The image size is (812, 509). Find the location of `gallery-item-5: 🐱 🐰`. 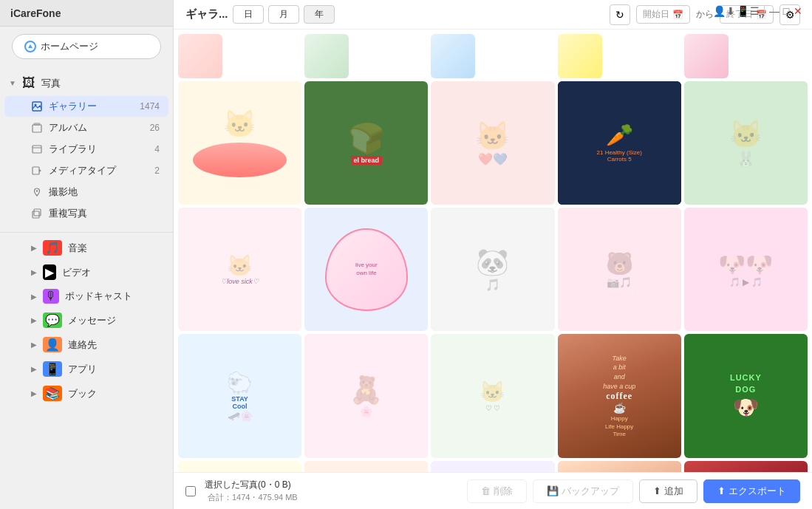

gallery-item-5: 🐱 🐰 is located at coordinates (746, 143).